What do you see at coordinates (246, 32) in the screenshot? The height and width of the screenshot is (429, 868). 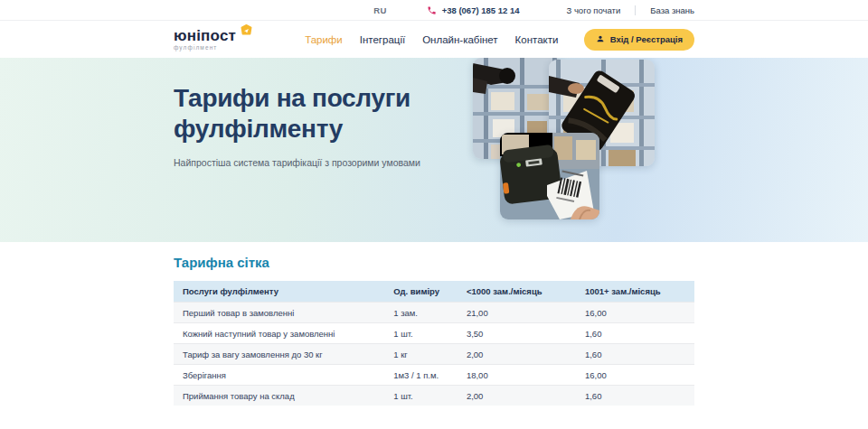 I see `paper-plane-badge-icon` at bounding box center [246, 32].